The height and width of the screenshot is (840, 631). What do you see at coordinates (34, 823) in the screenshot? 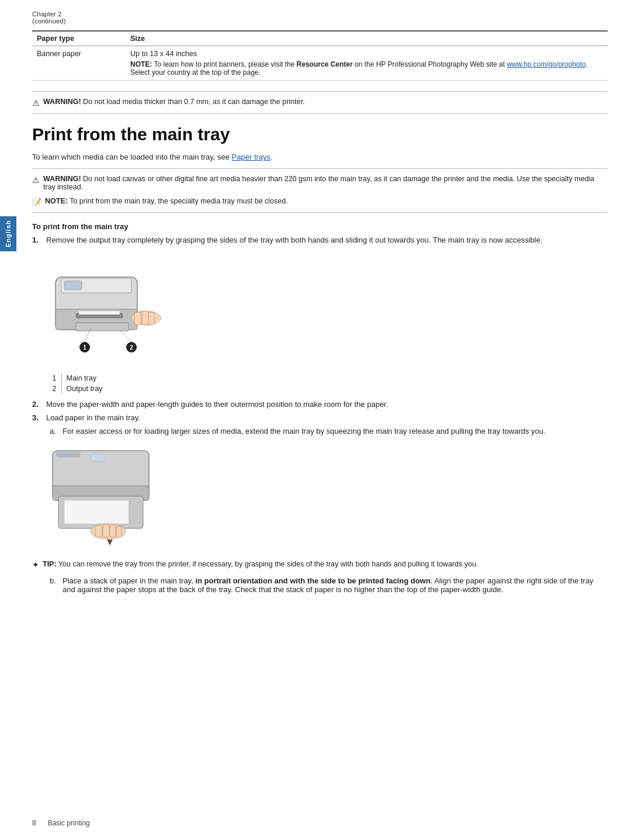
I see `footer-page-number: 8` at bounding box center [34, 823].